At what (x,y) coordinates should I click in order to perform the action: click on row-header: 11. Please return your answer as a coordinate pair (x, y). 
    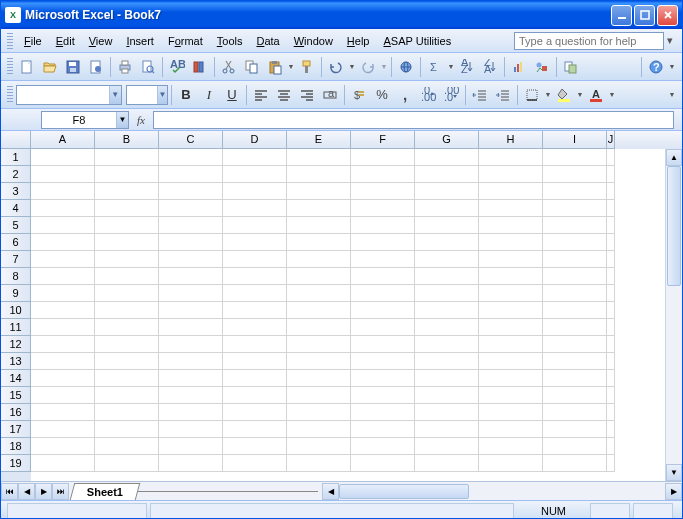
    Looking at the image, I should click on (16, 328).